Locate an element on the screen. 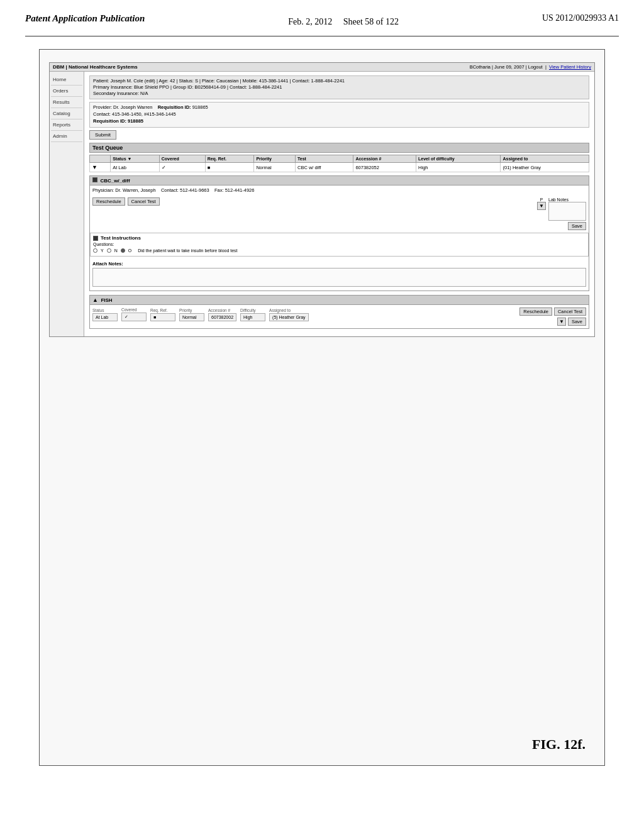 This screenshot has height=830, width=644. fish-req-label: Req. Ref. is located at coordinates (163, 311).